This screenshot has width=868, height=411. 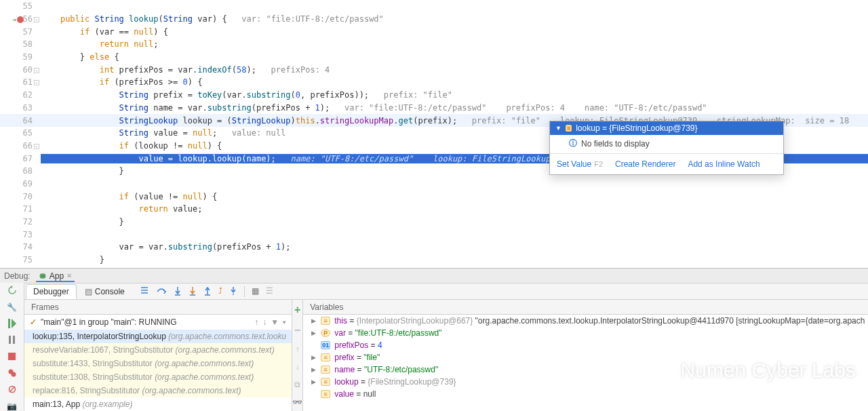 What do you see at coordinates (158, 404) in the screenshot?
I see `stack-frame: main:13, App (org.example)` at bounding box center [158, 404].